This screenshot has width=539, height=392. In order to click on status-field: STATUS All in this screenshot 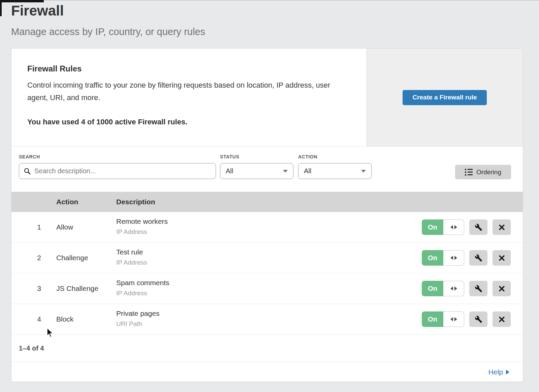, I will do `click(257, 167)`.